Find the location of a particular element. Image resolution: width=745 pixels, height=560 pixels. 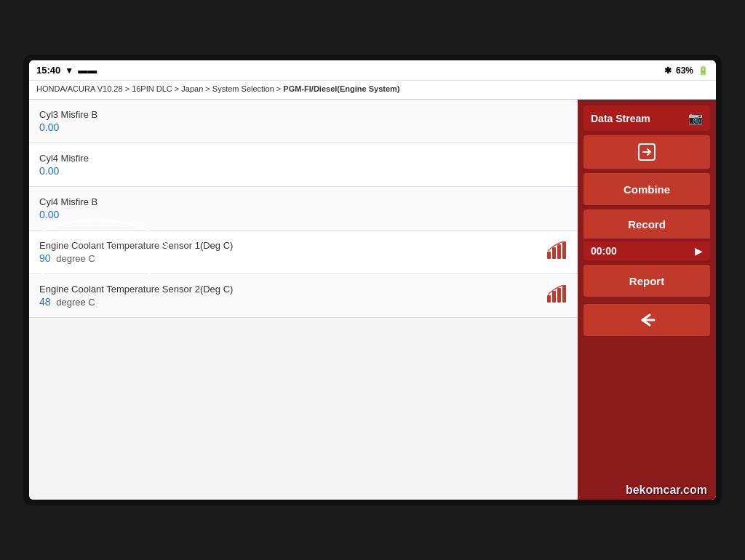

camera-icon: 📷 is located at coordinates (696, 118).